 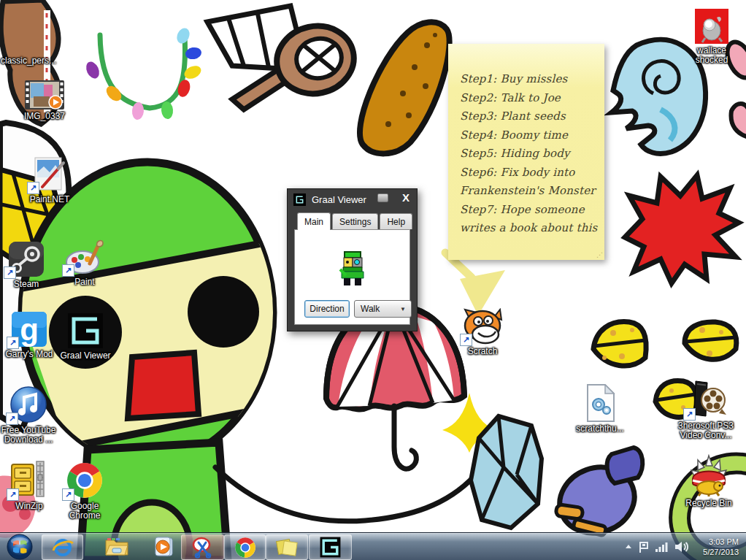 What do you see at coordinates (482, 326) in the screenshot?
I see `scratch-cat-icon: ↗` at bounding box center [482, 326].